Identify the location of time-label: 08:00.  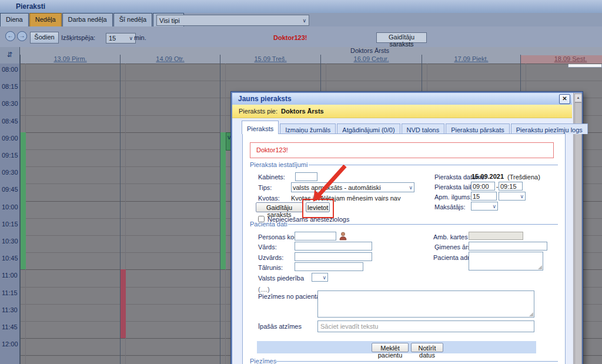
(10, 69).